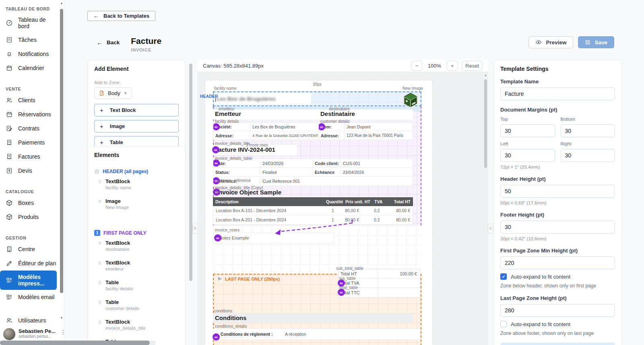  What do you see at coordinates (28, 40) in the screenshot?
I see `sidebar-item-taches: Tâches` at bounding box center [28, 40].